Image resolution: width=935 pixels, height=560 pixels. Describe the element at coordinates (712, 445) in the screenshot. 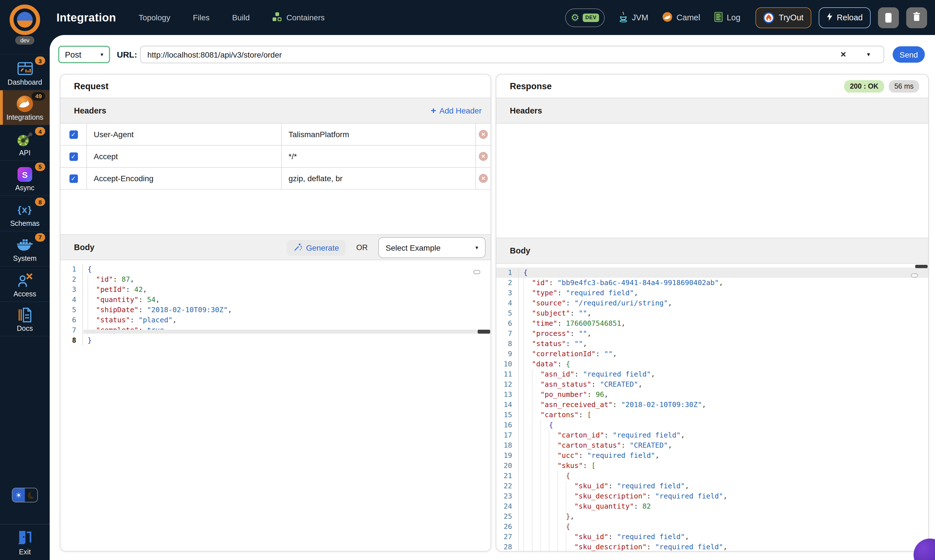

I see `code-line: 18"carton_status": "CREATED",` at that location.